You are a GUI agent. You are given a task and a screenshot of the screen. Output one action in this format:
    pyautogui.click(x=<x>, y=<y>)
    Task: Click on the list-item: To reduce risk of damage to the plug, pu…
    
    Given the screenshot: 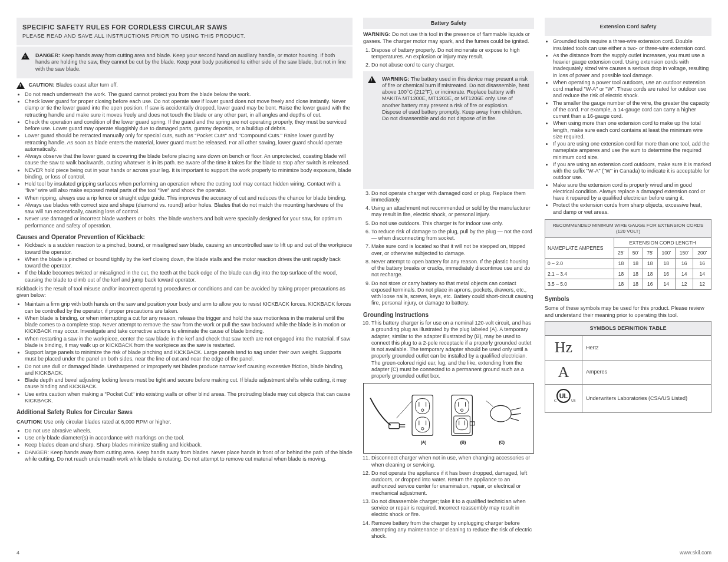 What is the action you would take?
    pyautogui.click(x=453, y=236)
    